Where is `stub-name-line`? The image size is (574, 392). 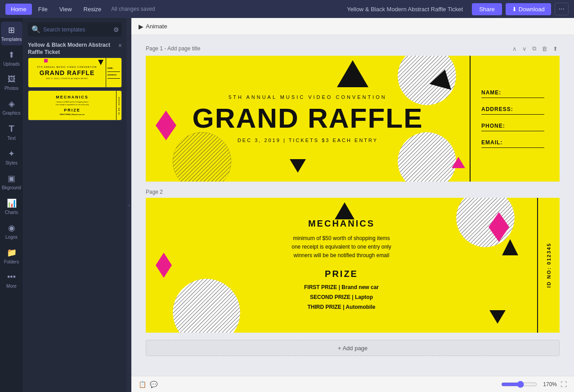
stub-name-line is located at coordinates (513, 98).